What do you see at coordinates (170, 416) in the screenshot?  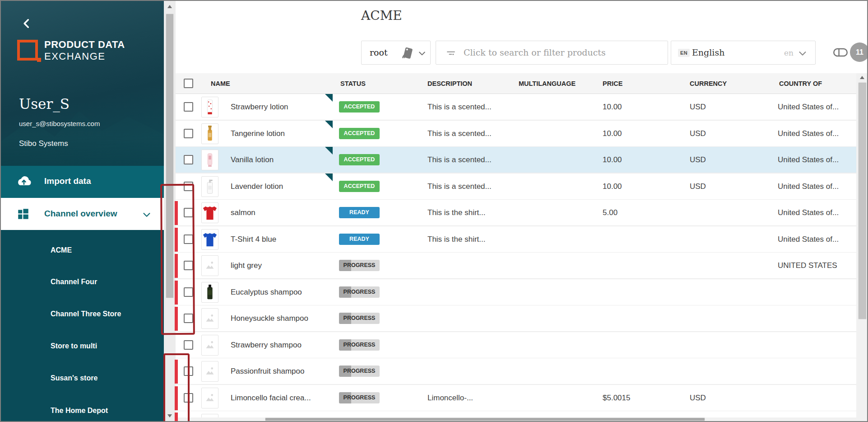 I see `scroll-down-arrow-icon` at bounding box center [170, 416].